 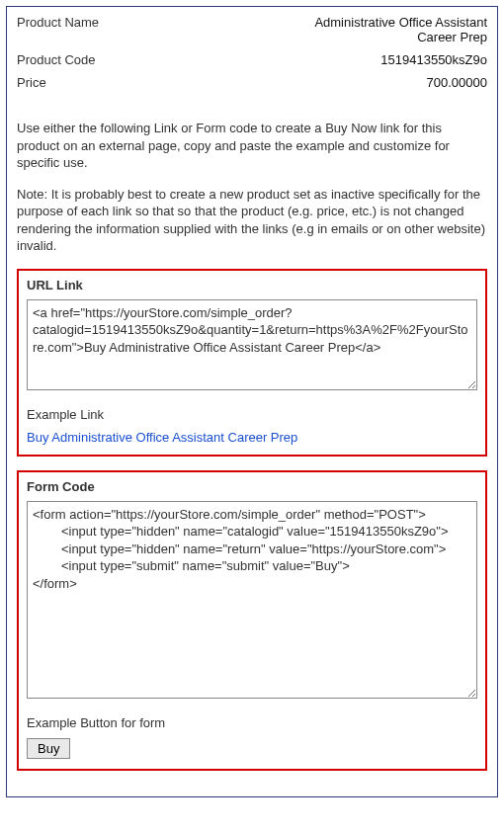 What do you see at coordinates (252, 285) in the screenshot?
I see `url-link-heading: URL Link` at bounding box center [252, 285].